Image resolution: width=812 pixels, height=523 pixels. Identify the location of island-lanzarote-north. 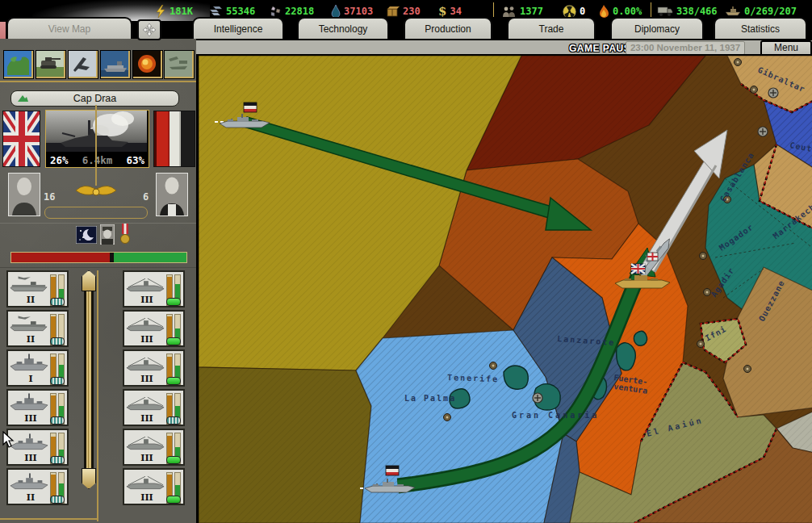
(640, 338).